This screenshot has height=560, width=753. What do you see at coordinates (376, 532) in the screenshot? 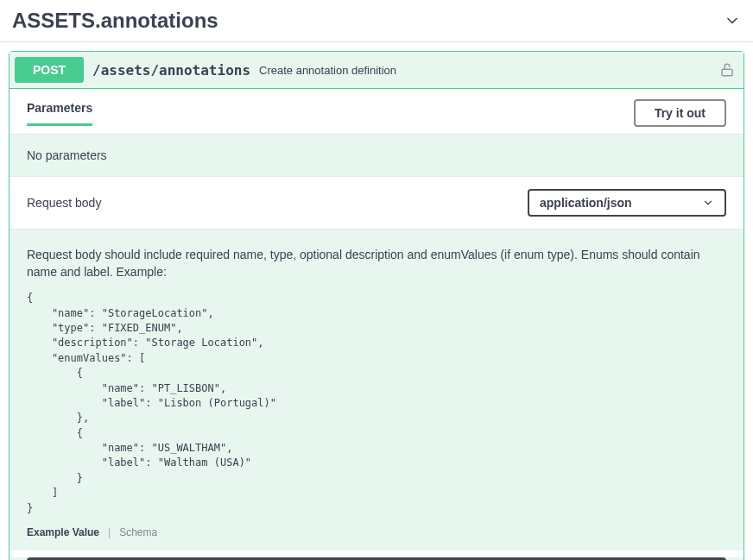
I see `example-tabs: Example Value | Schema` at bounding box center [376, 532].